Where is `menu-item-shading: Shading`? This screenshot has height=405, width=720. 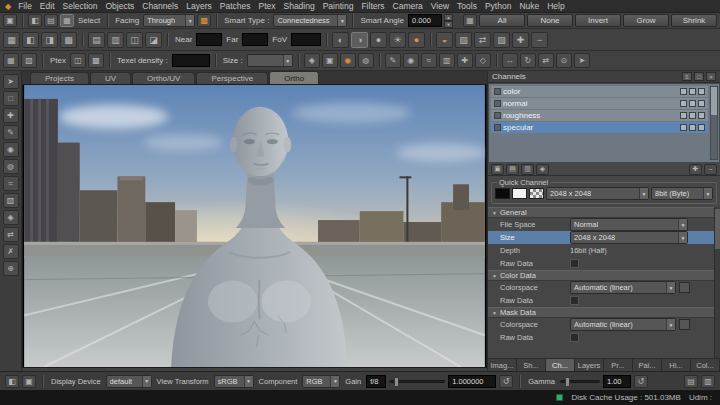 menu-item-shading: Shading is located at coordinates (298, 6).